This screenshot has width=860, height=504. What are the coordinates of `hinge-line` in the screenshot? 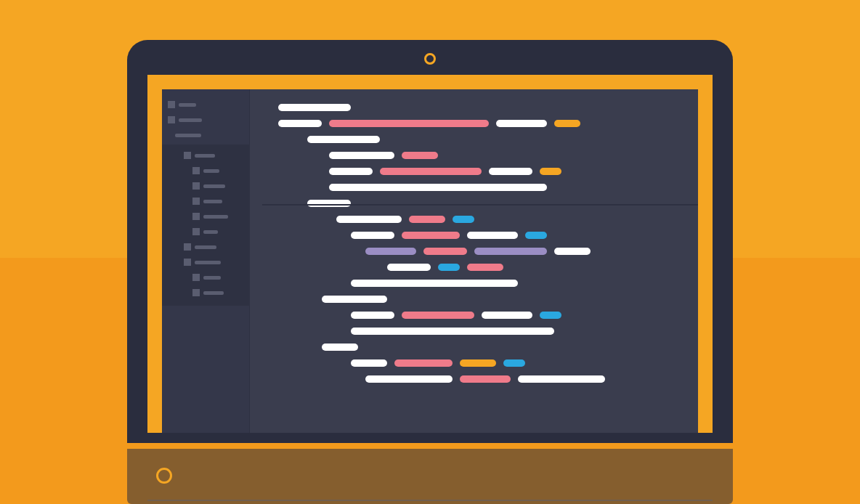 It's located at (430, 500).